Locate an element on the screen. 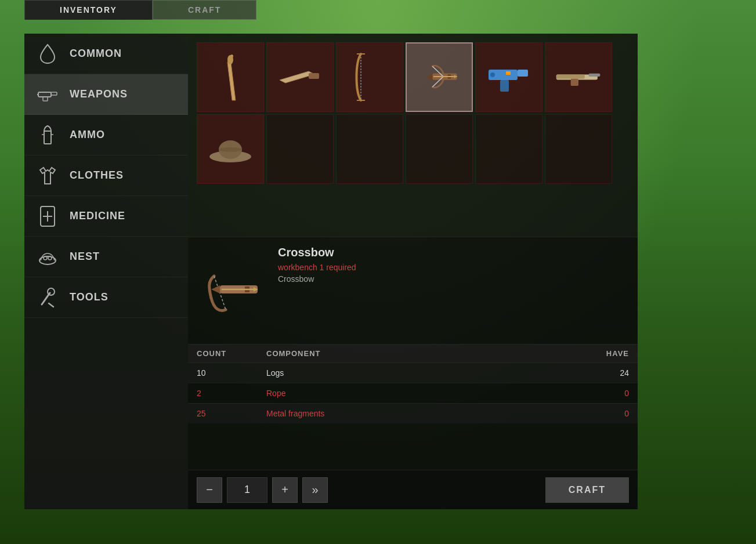 Image resolution: width=756 pixels, height=544 pixels. bullet-icon is located at coordinates (48, 135).